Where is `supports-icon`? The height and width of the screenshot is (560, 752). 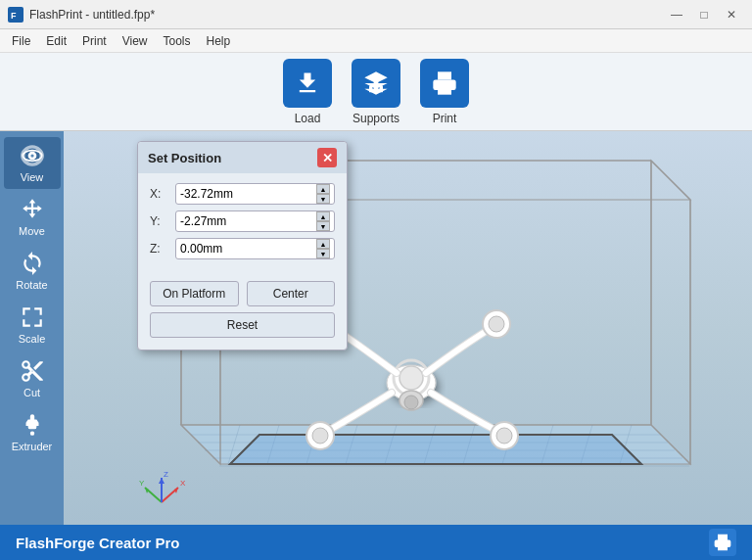
supports-icon is located at coordinates (376, 83).